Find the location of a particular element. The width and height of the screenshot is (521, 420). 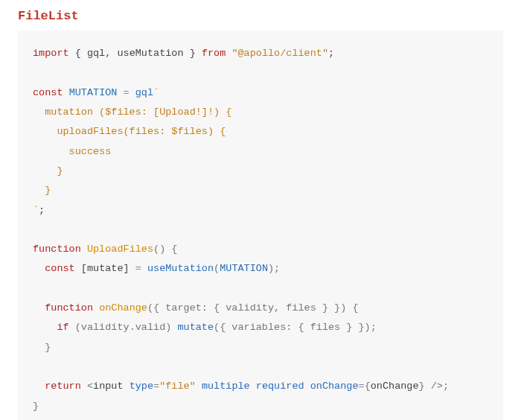

token-keyword: if is located at coordinates (63, 328).